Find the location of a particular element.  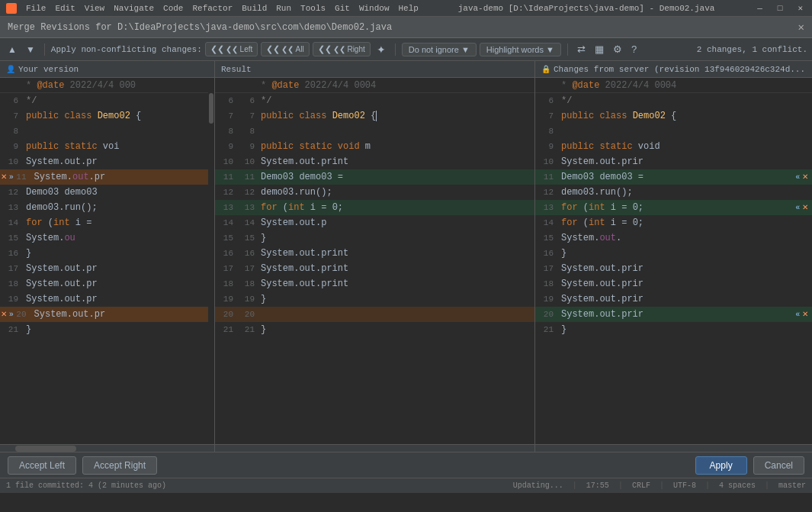

result-line-14: 14 14 System.out.p is located at coordinates (375, 223).